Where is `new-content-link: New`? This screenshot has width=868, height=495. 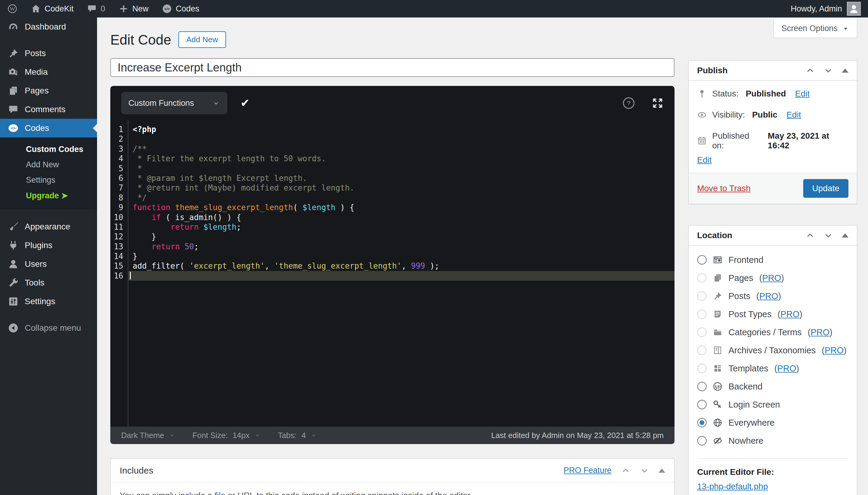
new-content-link: New is located at coordinates (134, 9).